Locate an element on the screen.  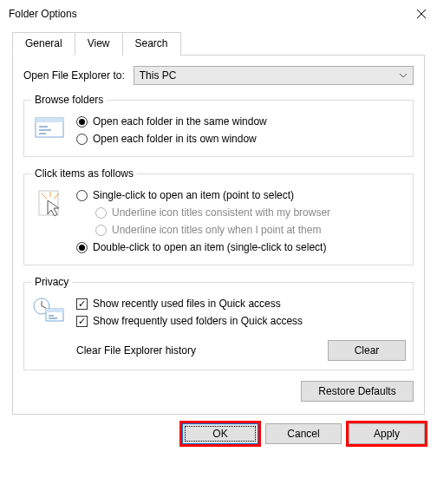
radio-underline-browser-label: Underline icon titles consistent with my… is located at coordinates (221, 213).